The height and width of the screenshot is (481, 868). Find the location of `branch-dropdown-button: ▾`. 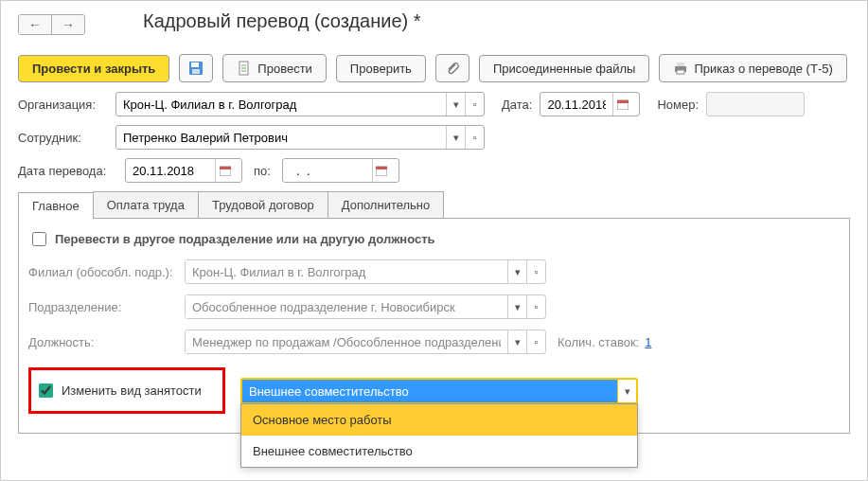

branch-dropdown-button: ▾ is located at coordinates (517, 272).